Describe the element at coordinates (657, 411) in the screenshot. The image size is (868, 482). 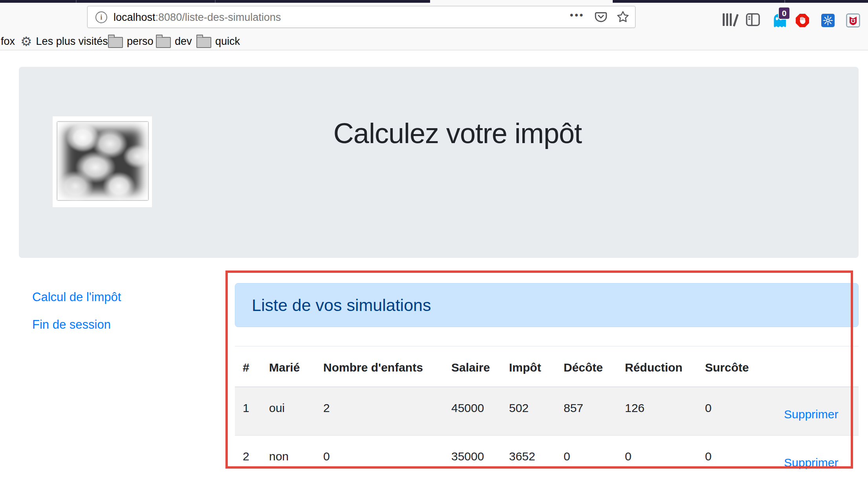
I see `cell-reduction: 126` at that location.